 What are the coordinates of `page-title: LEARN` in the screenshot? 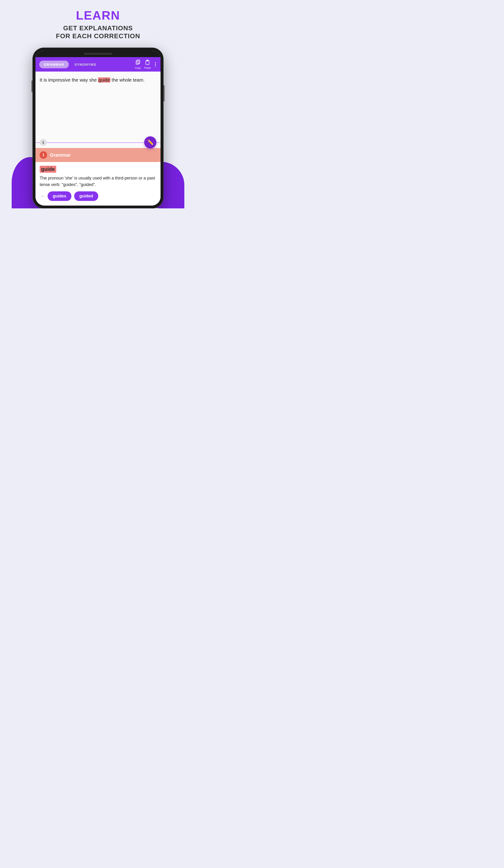 It's located at (98, 15).